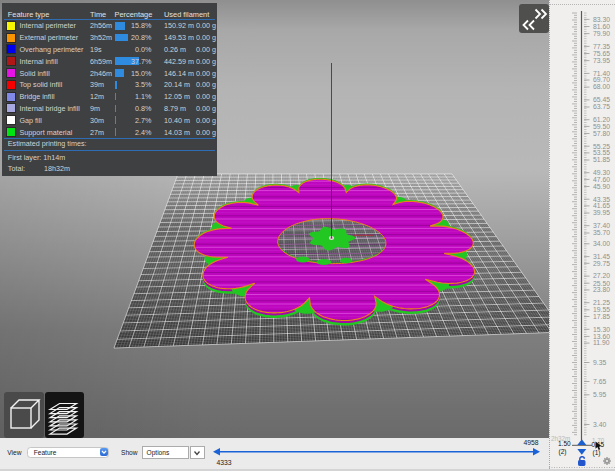 This screenshot has height=471, width=615. What do you see at coordinates (602, 186) in the screenshot?
I see `svg-text: 45.90` at bounding box center [602, 186].